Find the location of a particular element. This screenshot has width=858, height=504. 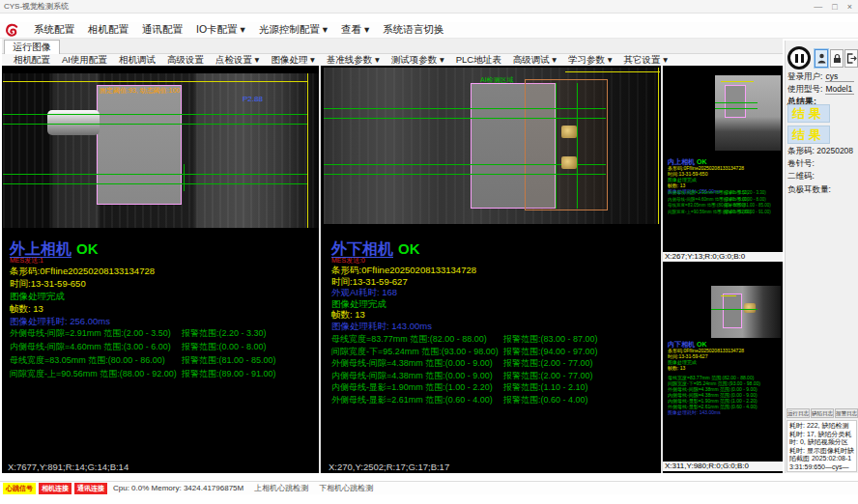

model-value: Model1 is located at coordinates (840, 89).